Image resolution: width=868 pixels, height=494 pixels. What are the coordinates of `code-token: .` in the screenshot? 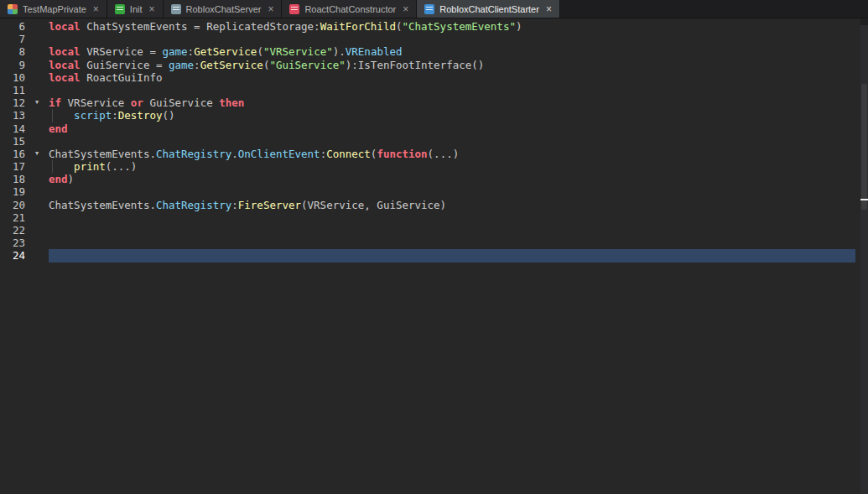 It's located at (235, 154).